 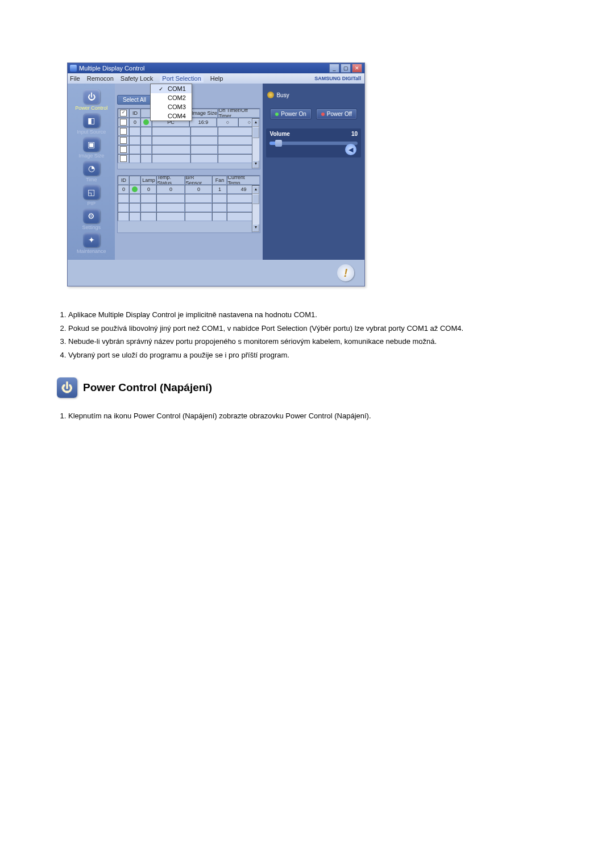 I want to click on port-selection-dropdown: ✓ COM1 COM2 COM3 COM4, so click(x=171, y=102).